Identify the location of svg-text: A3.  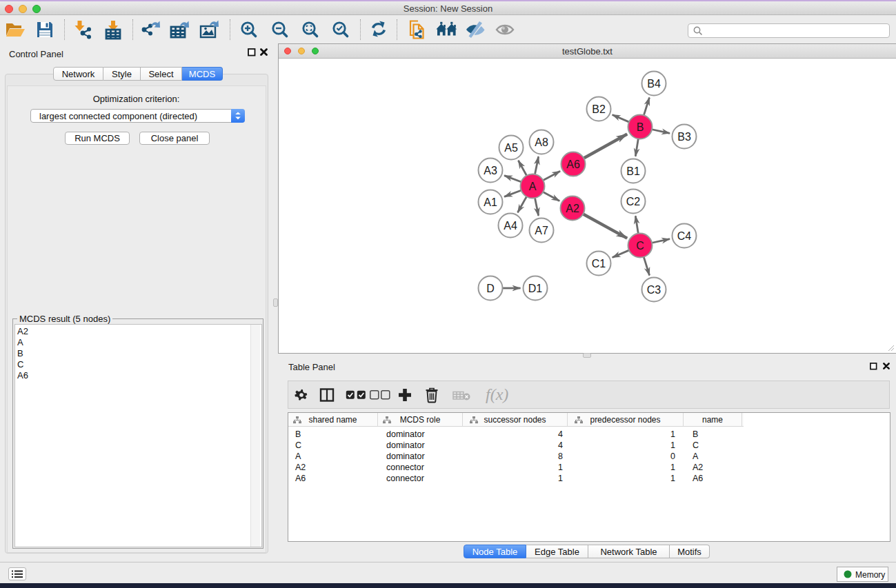
(490, 171).